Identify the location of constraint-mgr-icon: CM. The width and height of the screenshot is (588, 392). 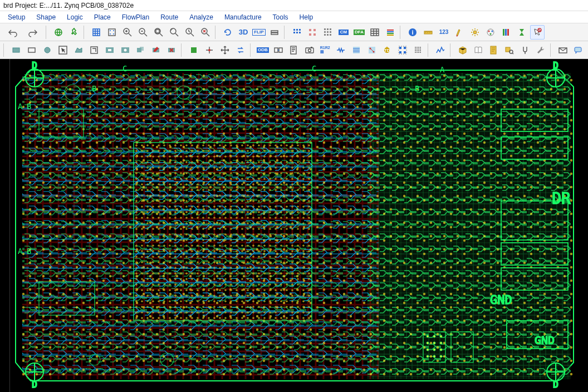
(344, 32).